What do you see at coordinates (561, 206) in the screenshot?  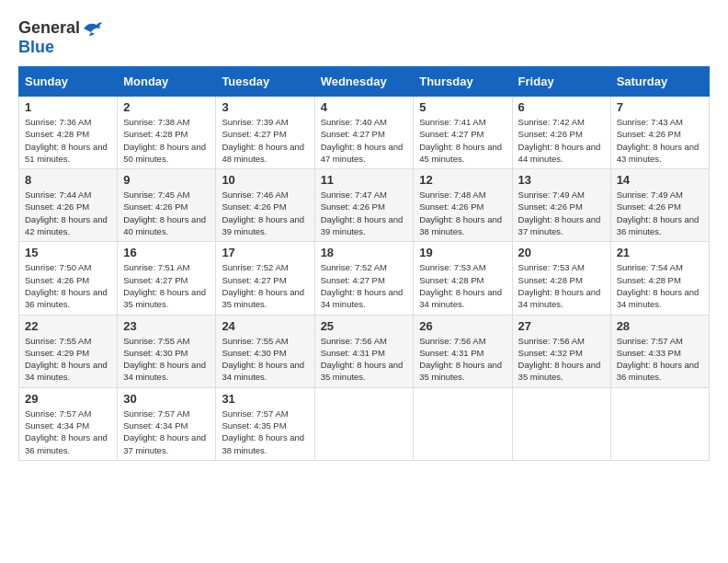 I see `calendar-cell: 13Sunrise: 7:49 AMSunset: 4:26 PMDayligh…` at bounding box center [561, 206].